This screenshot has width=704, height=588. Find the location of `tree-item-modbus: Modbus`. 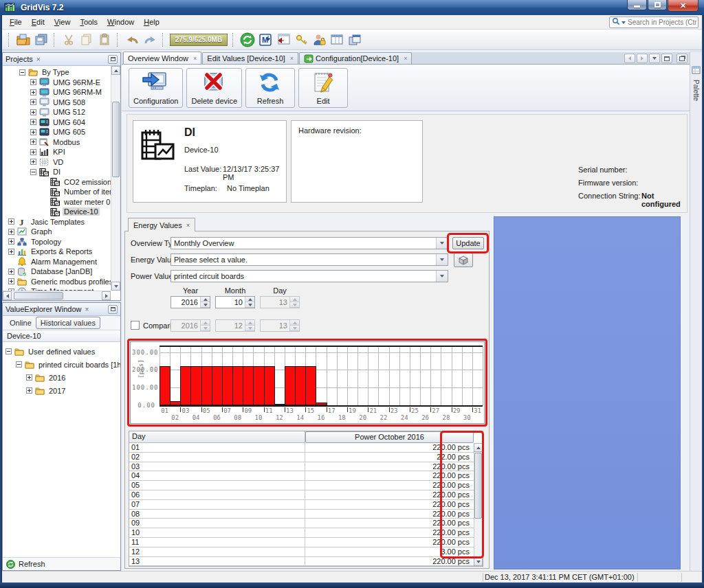

tree-item-modbus: Modbus is located at coordinates (62, 143).